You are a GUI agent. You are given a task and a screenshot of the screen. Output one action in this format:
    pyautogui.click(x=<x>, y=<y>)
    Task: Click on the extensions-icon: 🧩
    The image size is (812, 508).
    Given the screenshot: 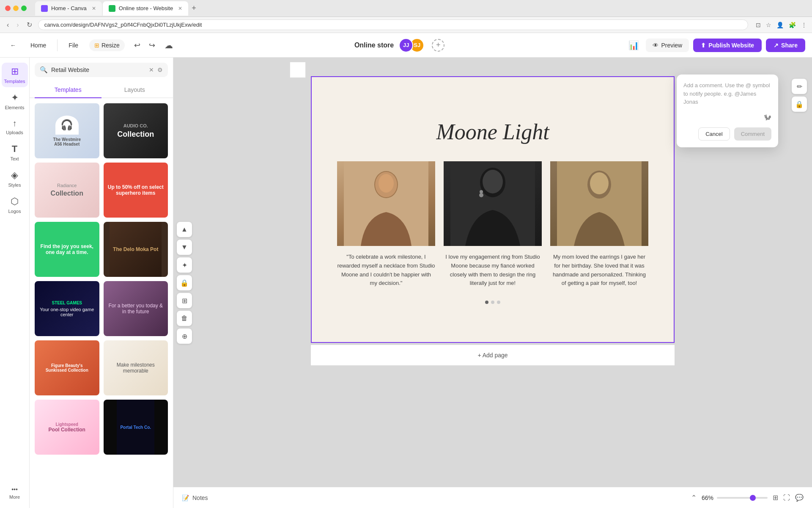 What is the action you would take?
    pyautogui.click(x=793, y=25)
    